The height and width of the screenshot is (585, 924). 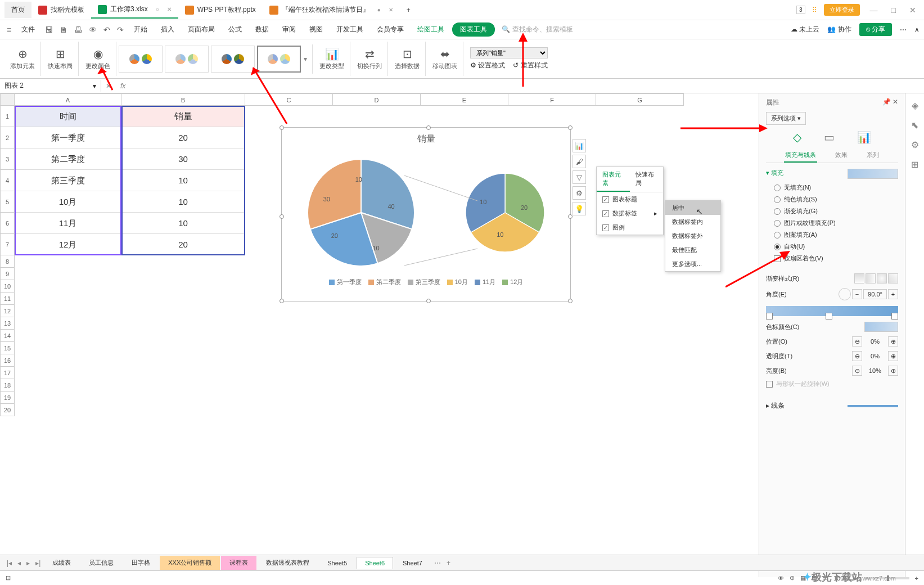 What do you see at coordinates (832, 311) in the screenshot?
I see `gradient-editor` at bounding box center [832, 311].